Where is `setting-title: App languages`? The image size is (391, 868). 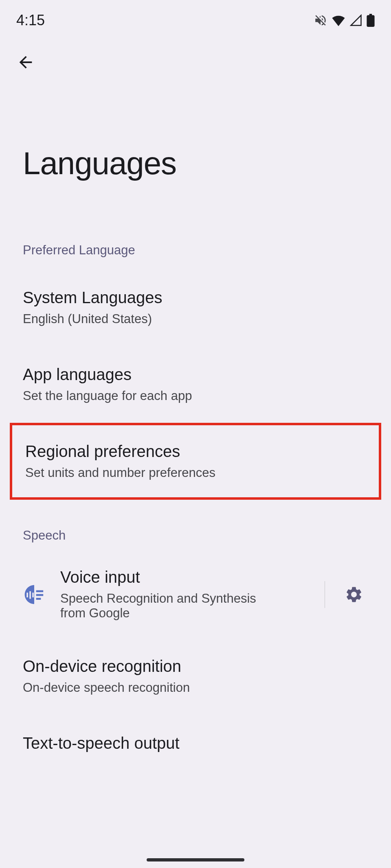 setting-title: App languages is located at coordinates (196, 374).